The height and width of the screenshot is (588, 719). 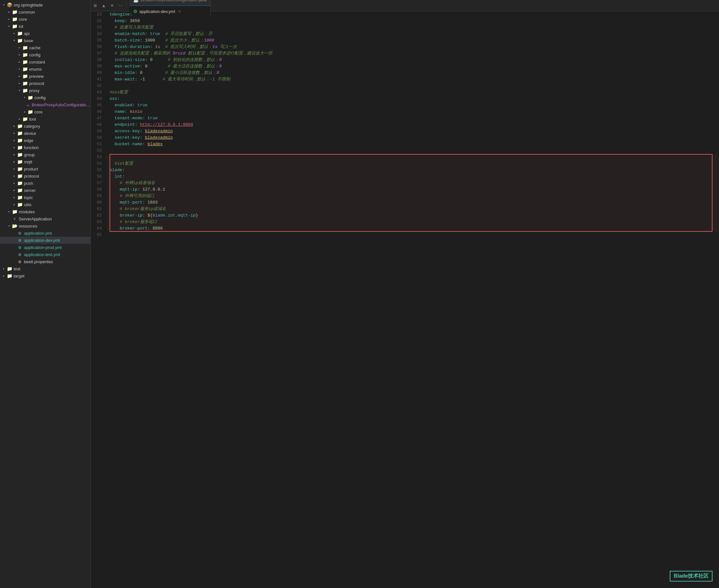 I want to click on tree-item-resources: ▾📂resources, so click(x=45, y=226).